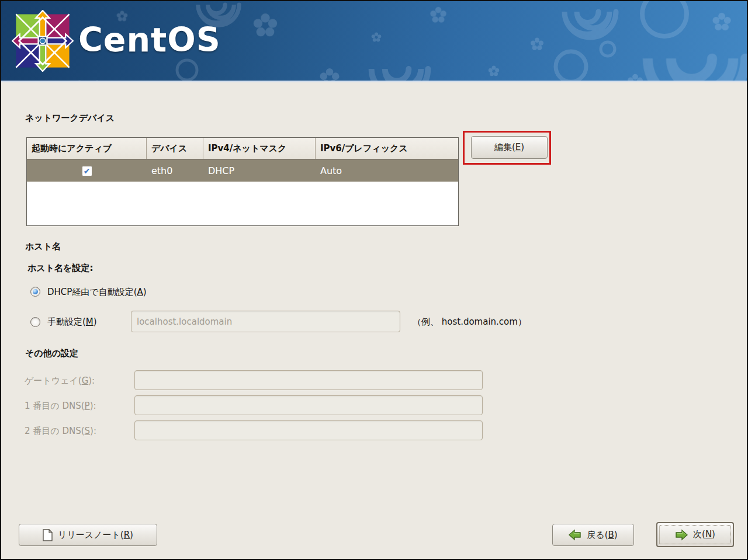 The image size is (748, 560). Describe the element at coordinates (175, 171) in the screenshot. I see `cell-device: eth0` at that location.